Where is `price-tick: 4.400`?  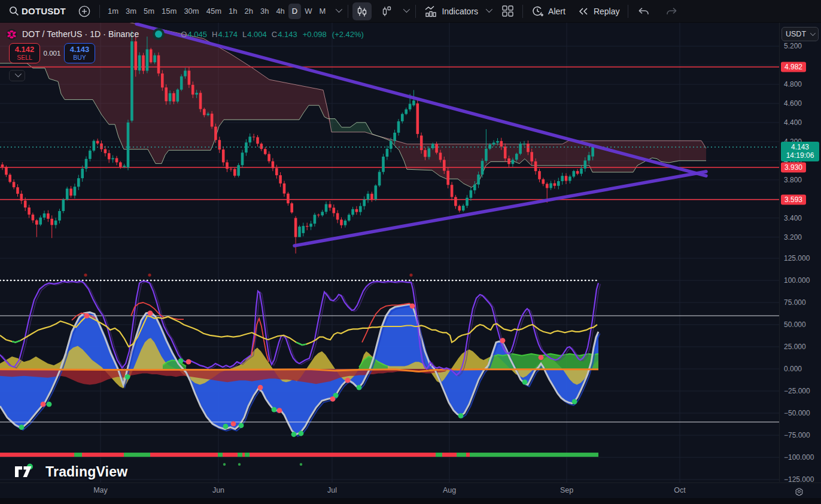
price-tick: 4.400 is located at coordinates (793, 123).